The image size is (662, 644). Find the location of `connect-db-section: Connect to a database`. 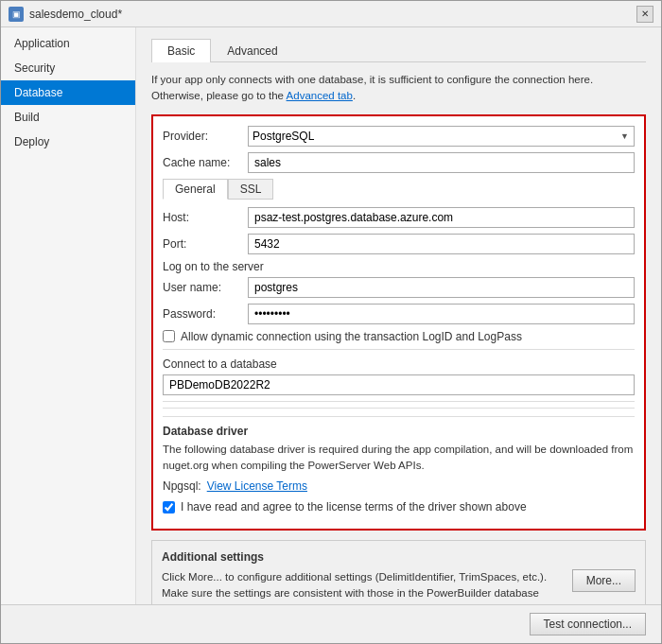

connect-db-section: Connect to a database is located at coordinates (399, 376).